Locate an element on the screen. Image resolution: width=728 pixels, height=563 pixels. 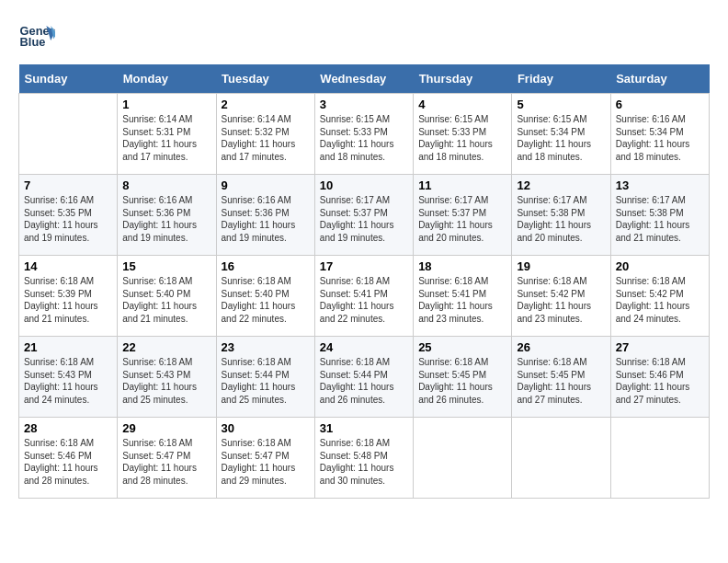
day-number: 27 is located at coordinates (660, 348).